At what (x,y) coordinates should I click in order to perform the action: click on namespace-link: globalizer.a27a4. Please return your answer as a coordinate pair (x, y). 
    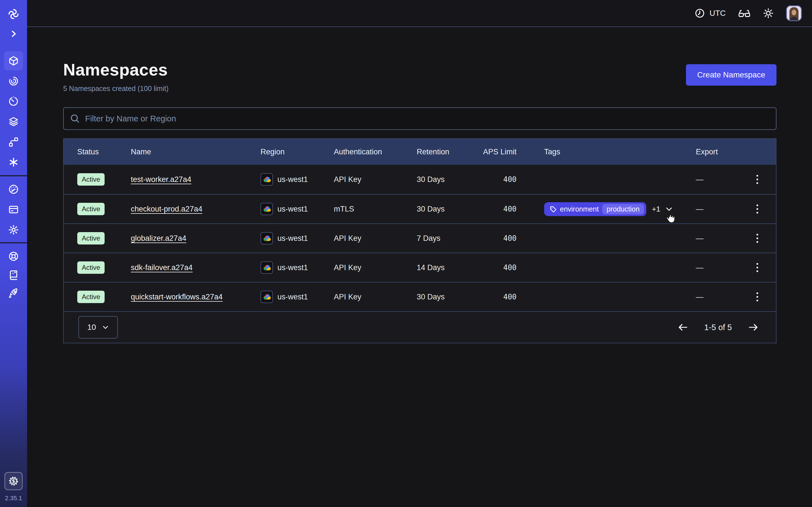
    Looking at the image, I should click on (158, 238).